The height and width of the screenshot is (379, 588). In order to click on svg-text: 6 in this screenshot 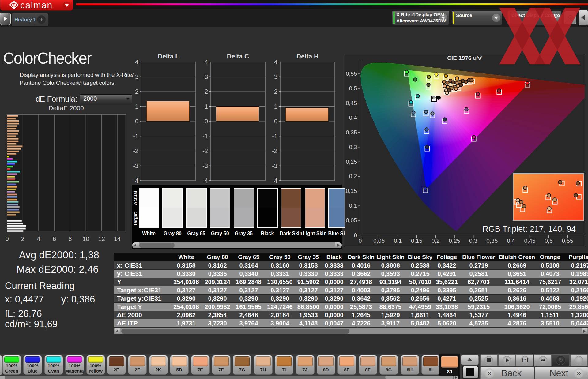, I will do `click(55, 239)`.